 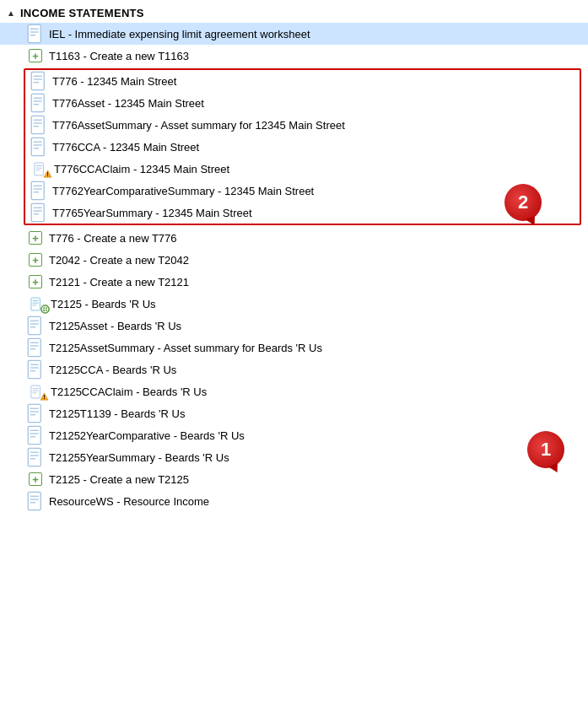 I want to click on collapse-arrow: ▲, so click(x=11, y=13).